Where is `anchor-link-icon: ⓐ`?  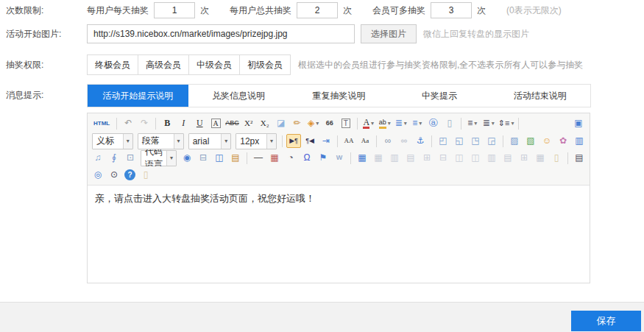 anchor-link-icon: ⓐ is located at coordinates (434, 124).